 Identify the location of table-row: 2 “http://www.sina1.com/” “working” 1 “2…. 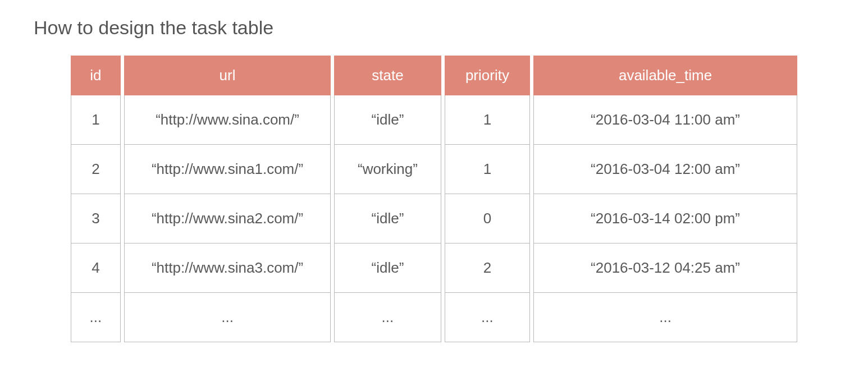
(434, 169).